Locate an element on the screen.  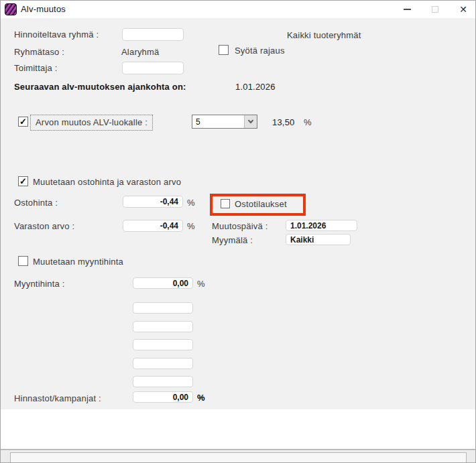
syota-rajaus-label: Syötä rajaus is located at coordinates (260, 51).